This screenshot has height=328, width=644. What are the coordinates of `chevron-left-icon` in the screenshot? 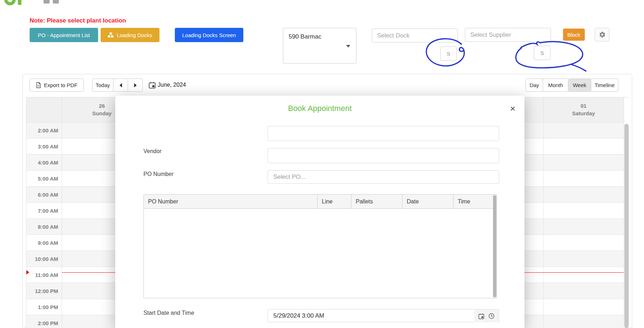 It's located at (121, 85).